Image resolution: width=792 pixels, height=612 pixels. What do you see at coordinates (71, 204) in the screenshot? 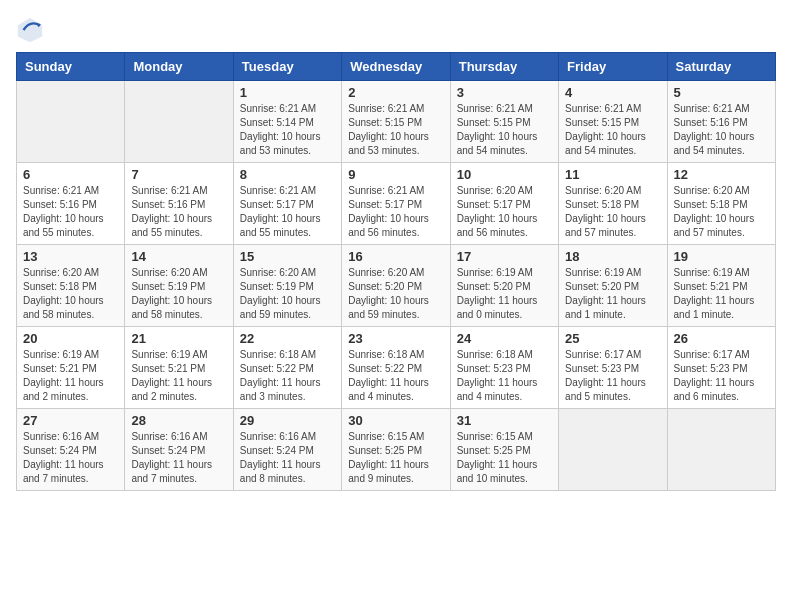
I see `calendar-cell: 6Sunrise: 6:21 AM Sunset: 5:16 PM Daylig…` at bounding box center [71, 204].